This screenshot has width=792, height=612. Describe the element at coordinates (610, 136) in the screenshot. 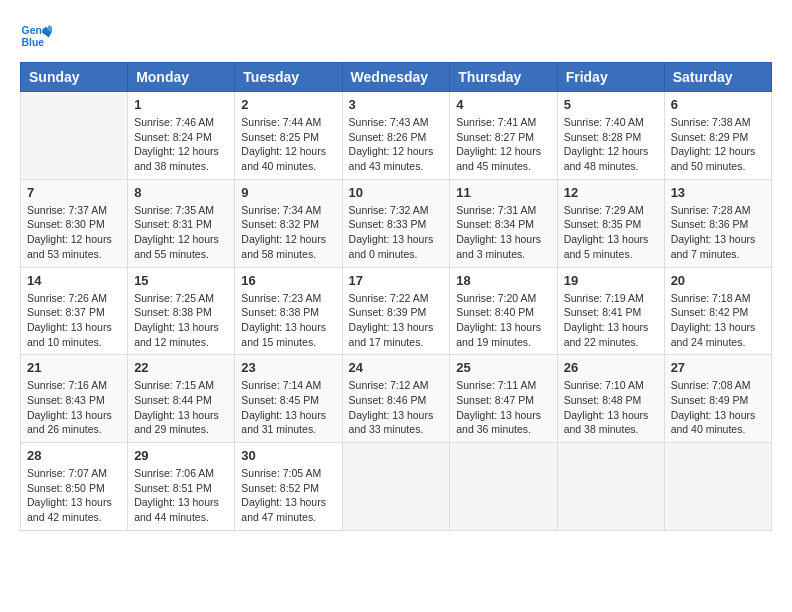

I see `calendar-cell: 5Sunrise: 7:40 AMSunset: 8:28 PMDaylight…` at that location.